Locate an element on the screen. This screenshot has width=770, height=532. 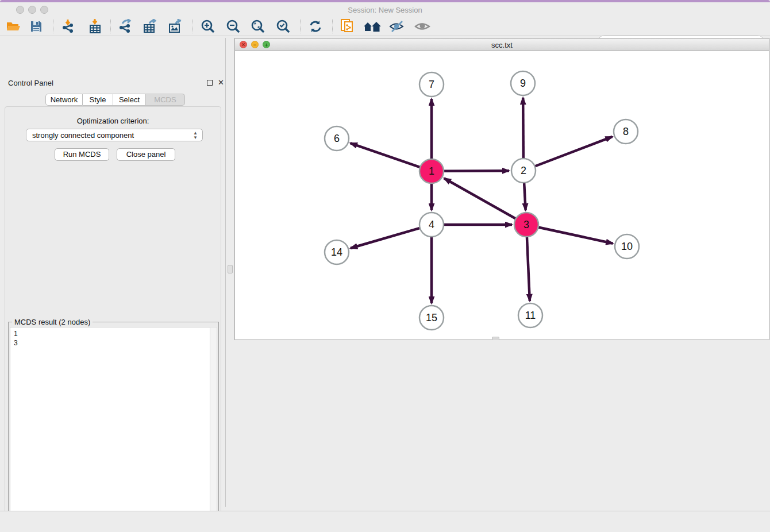
graph-node-label-2: 2 is located at coordinates (523, 171).